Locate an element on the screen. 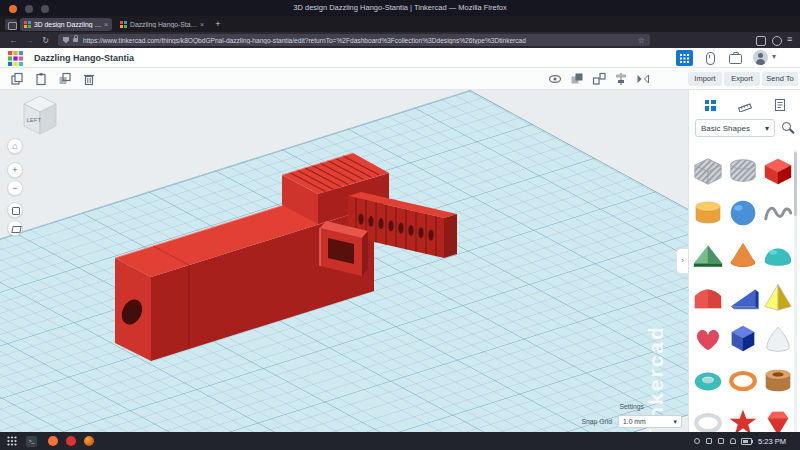 This screenshot has width=800, height=450. lock-icon is located at coordinates (76, 40).